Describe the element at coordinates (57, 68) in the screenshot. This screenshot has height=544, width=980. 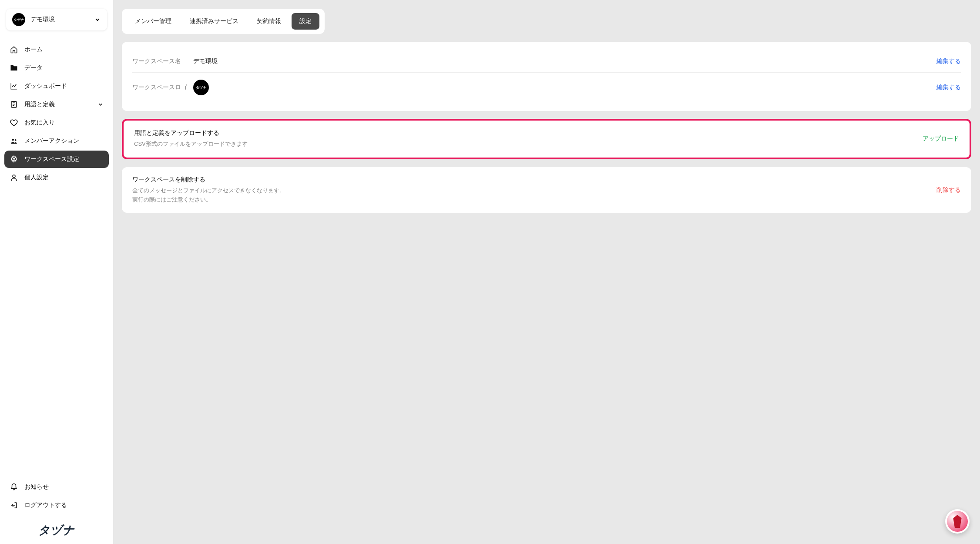
I see `sidebar-item-data: データ` at that location.